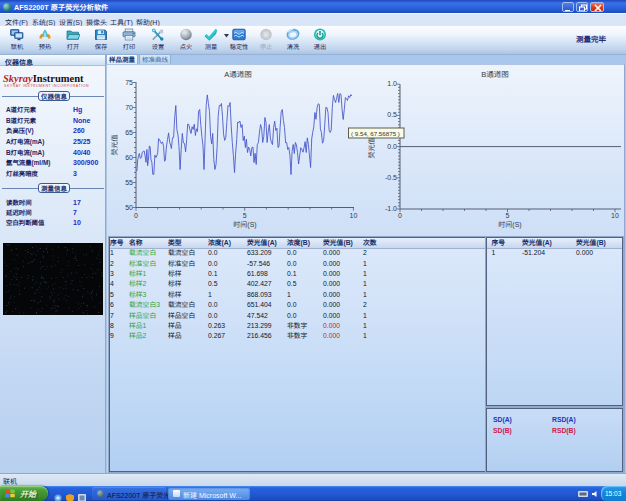  What do you see at coordinates (392, 146) in the screenshot?
I see `svg-text: 0.0` at bounding box center [392, 146].